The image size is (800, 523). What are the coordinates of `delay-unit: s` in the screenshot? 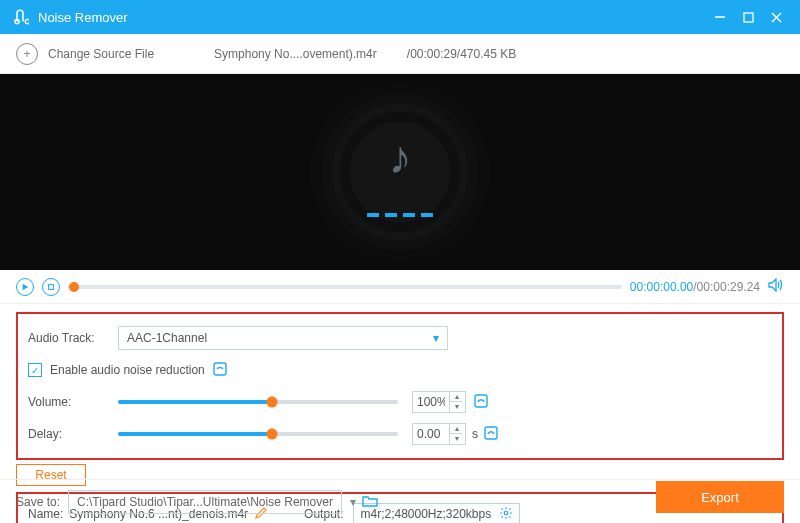 It's located at (475, 434).